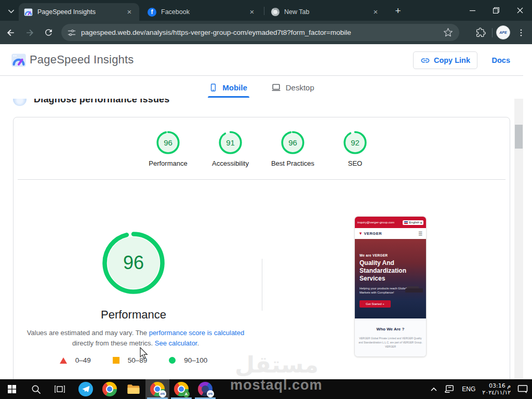  What do you see at coordinates (88, 332) in the screenshot?
I see `desc-text: Values are estimated and may vary. The` at bounding box center [88, 332].